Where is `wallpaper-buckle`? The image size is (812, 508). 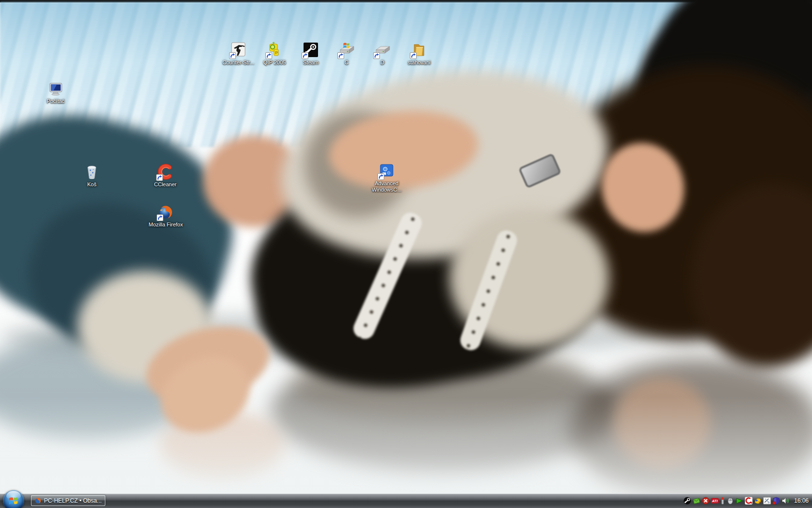
wallpaper-buckle is located at coordinates (540, 171).